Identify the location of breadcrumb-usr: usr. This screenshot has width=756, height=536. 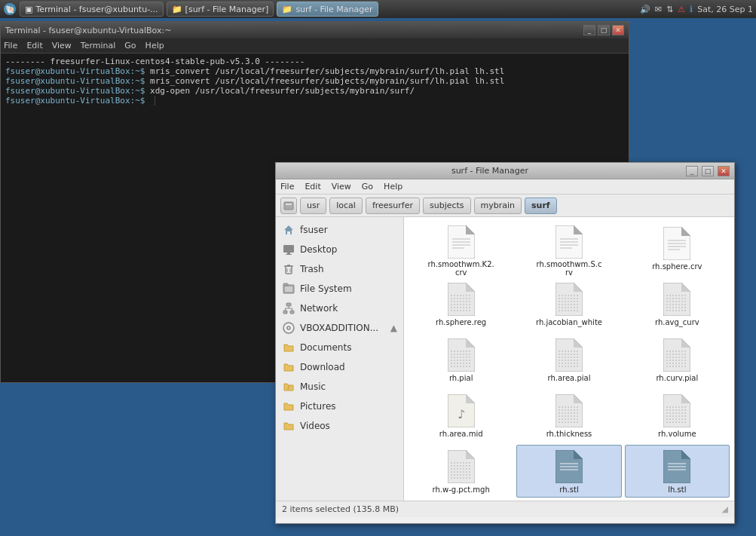
(314, 206).